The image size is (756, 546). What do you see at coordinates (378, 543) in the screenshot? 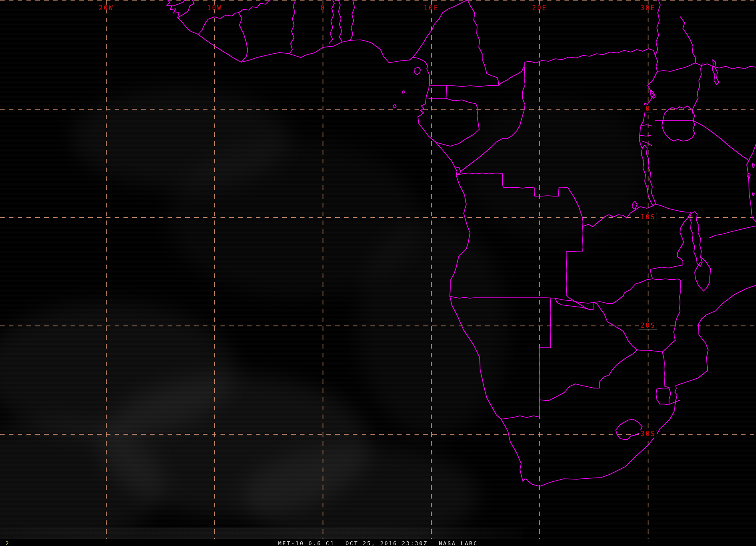
I see `caption-bar: MET-10 0.6 C1OCT 25, 2016 23:30ZNASA LAR…` at bounding box center [378, 543].